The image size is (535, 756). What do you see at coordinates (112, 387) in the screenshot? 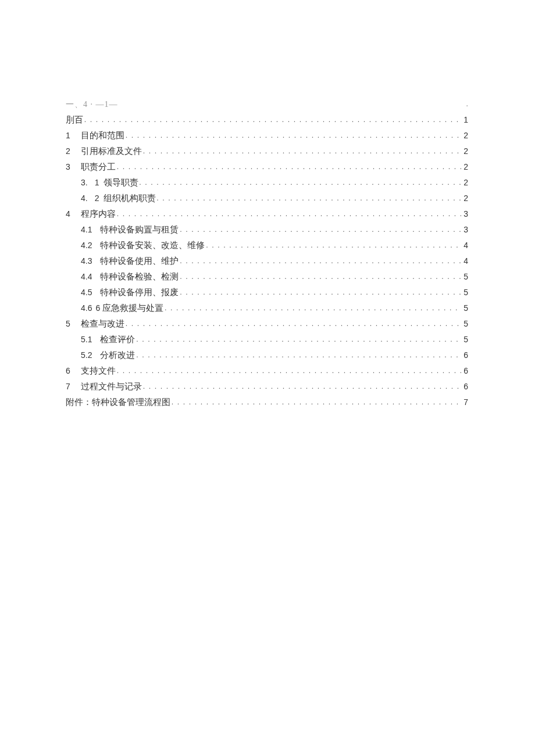
I see `toc-title: 过程文件与记录` at bounding box center [112, 387].